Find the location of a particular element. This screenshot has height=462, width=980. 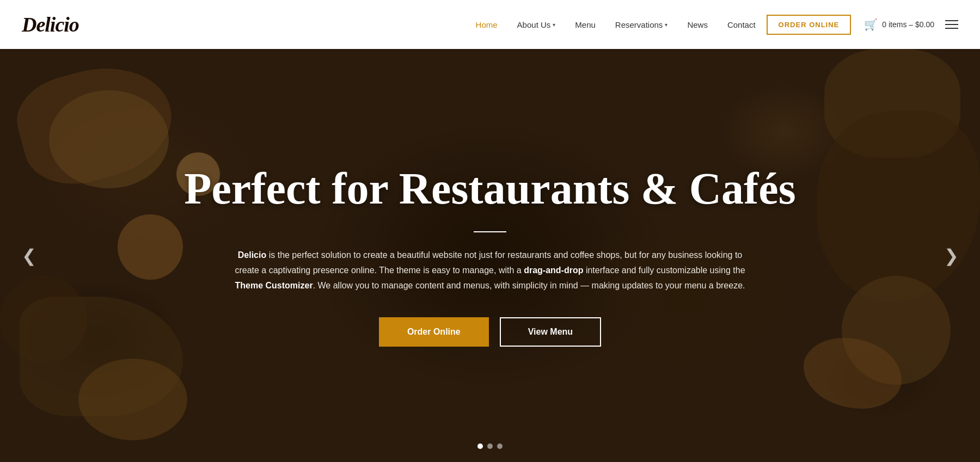

nav-home: Home is located at coordinates (487, 25).